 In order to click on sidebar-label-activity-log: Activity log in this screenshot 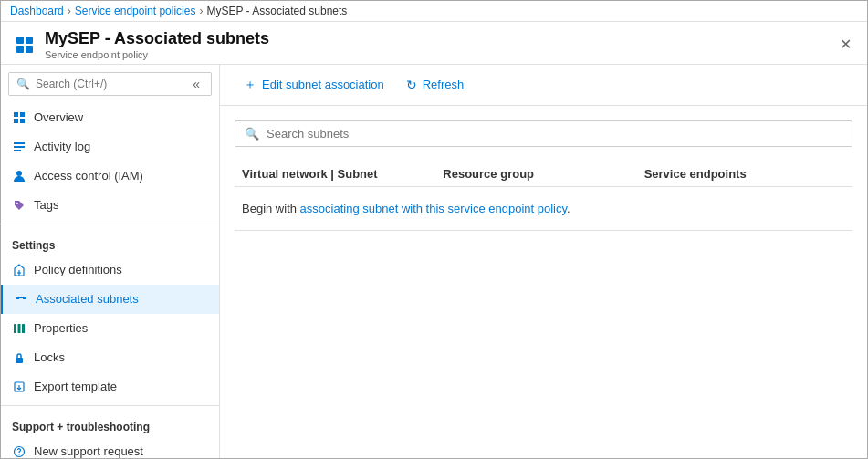, I will do `click(62, 146)`.